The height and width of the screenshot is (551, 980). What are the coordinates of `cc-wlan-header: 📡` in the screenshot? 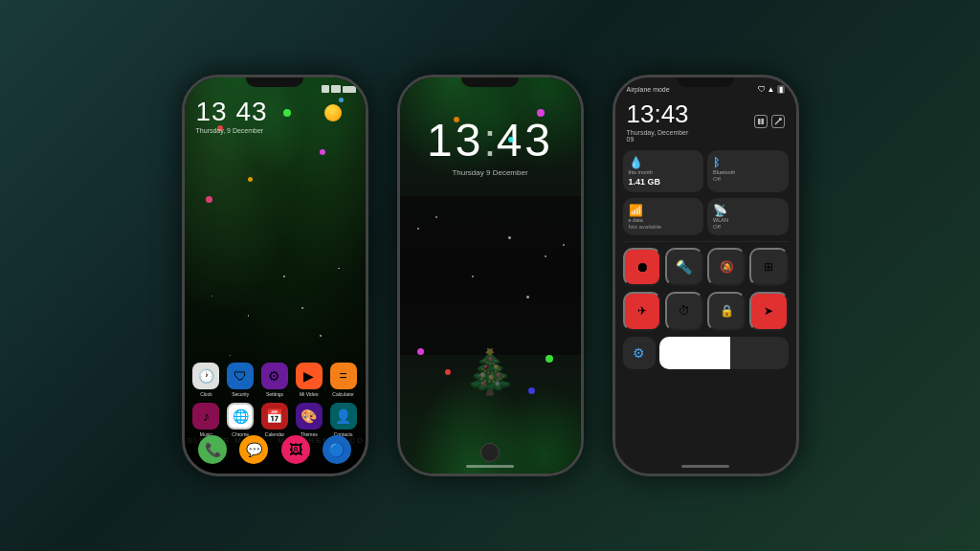 It's located at (748, 210).